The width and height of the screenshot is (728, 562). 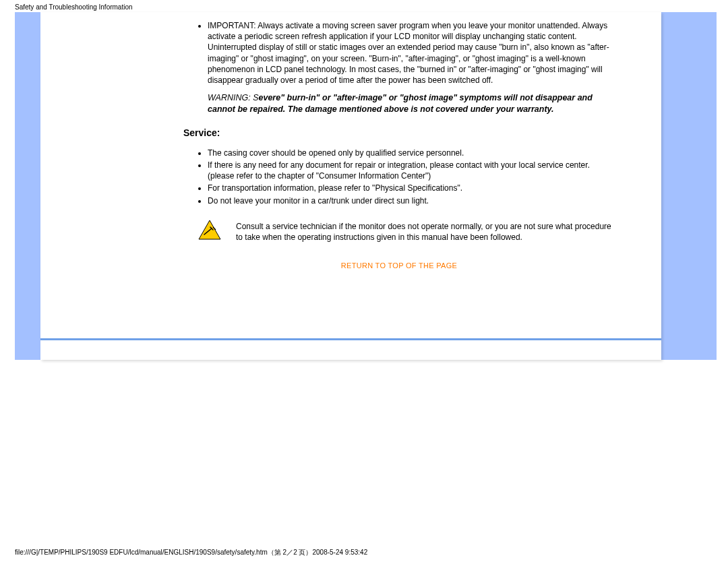 I want to click on warning-triangle-icon, so click(x=210, y=231).